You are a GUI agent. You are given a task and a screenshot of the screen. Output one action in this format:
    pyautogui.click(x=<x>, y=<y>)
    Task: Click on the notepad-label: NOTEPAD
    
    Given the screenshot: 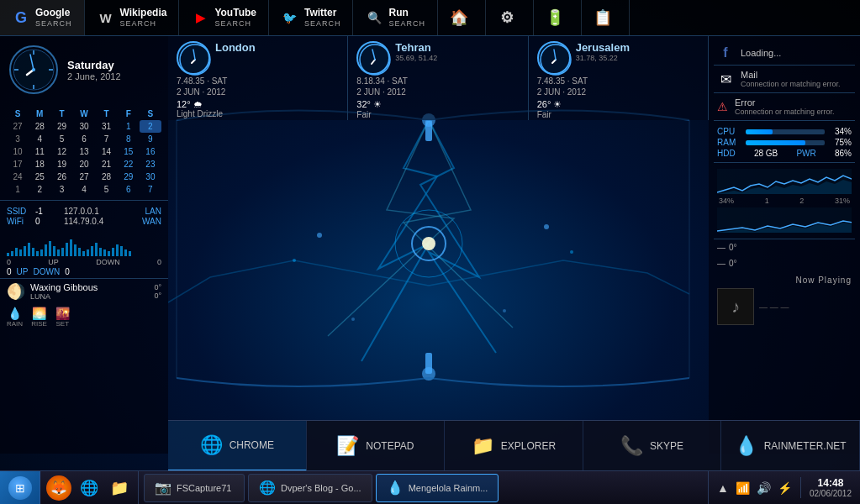 What is the action you would take?
    pyautogui.click(x=390, y=446)
    